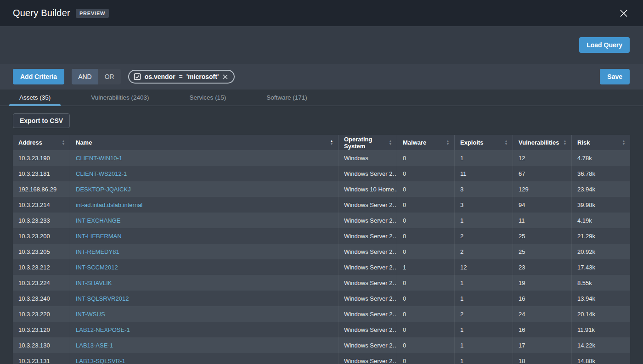  I want to click on asset-name-link: INT-SQLSRVR2012, so click(102, 298).